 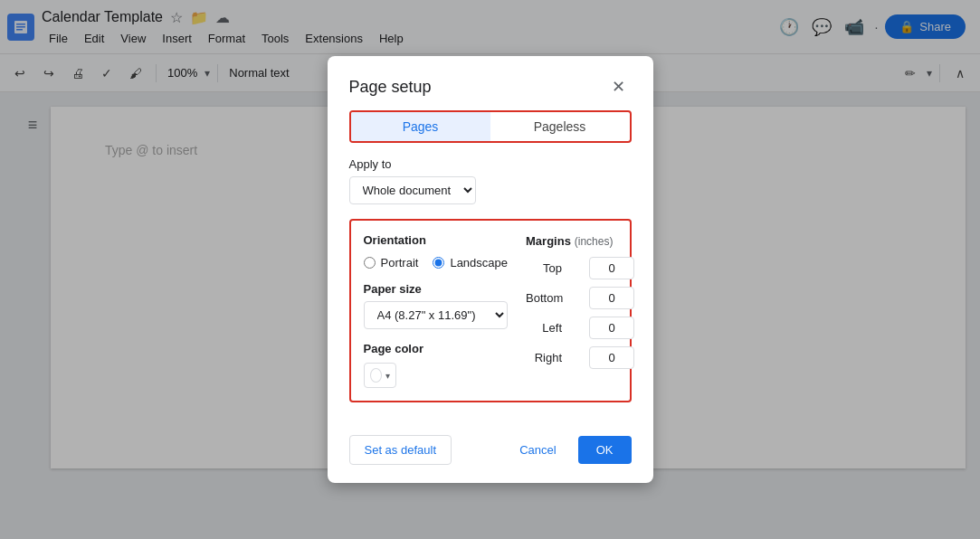 I want to click on settings-box: Orientation Portrait Landscape Paper siz…, so click(x=490, y=311).